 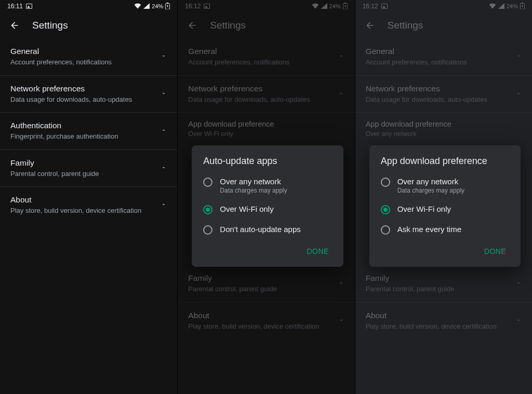 I want to click on settings-item-authentication: Authentication Fingerprint, purchase aut…, so click(x=88, y=131).